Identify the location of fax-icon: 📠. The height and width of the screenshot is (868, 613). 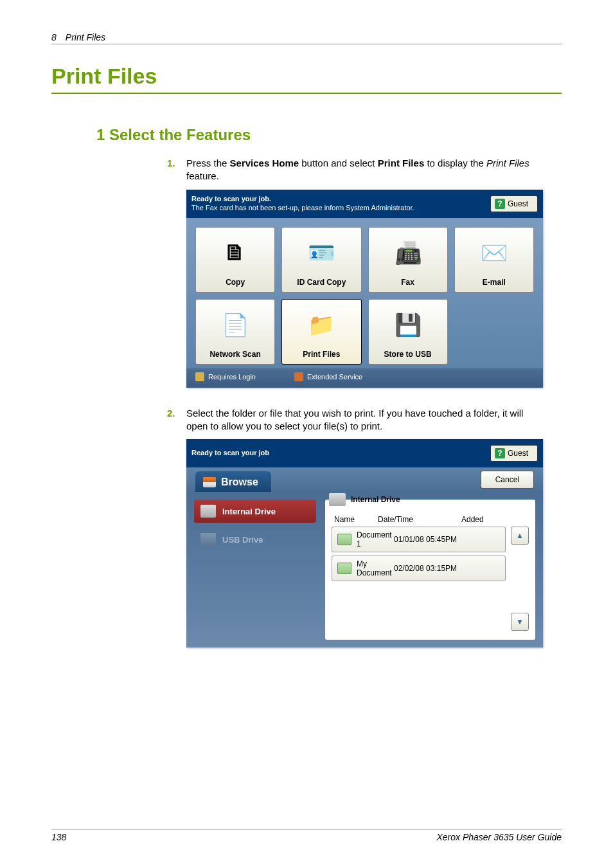
(408, 253).